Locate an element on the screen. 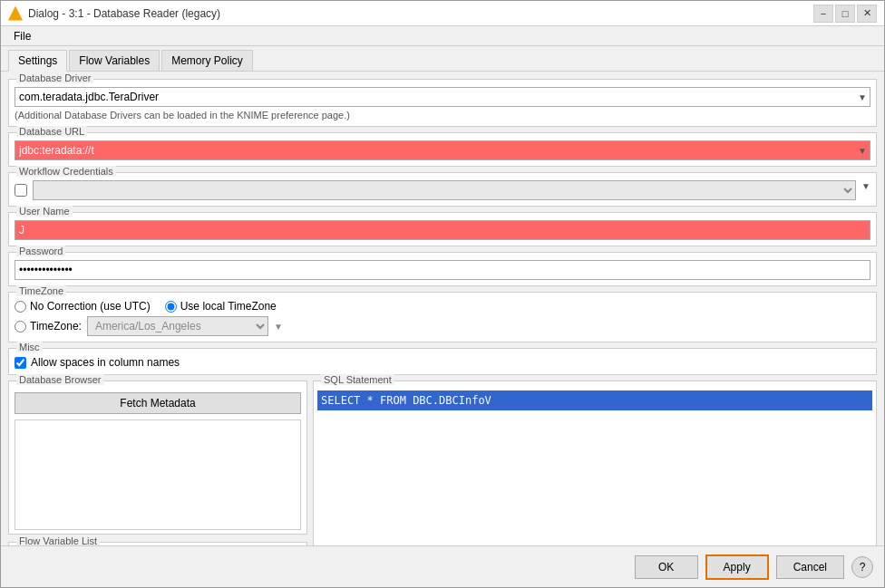 Image resolution: width=885 pixels, height=588 pixels. tab-memory-policy: Memory Policy is located at coordinates (207, 60).